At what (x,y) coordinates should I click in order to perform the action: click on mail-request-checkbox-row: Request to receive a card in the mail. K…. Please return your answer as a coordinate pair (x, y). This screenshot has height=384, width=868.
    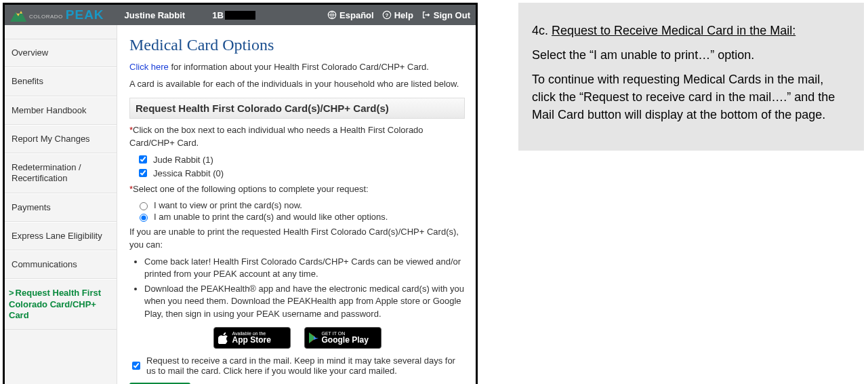
    Looking at the image, I should click on (297, 366).